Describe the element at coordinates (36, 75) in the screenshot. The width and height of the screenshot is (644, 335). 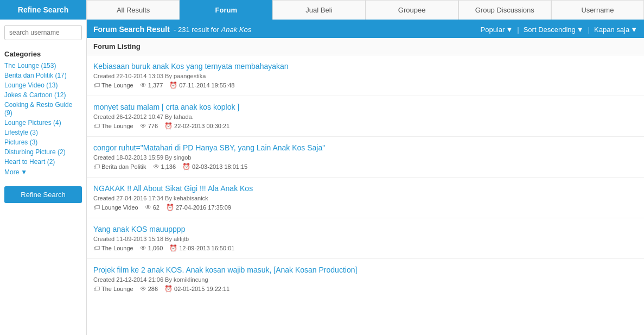
I see `category-link: Berita dan Politik (17)` at that location.